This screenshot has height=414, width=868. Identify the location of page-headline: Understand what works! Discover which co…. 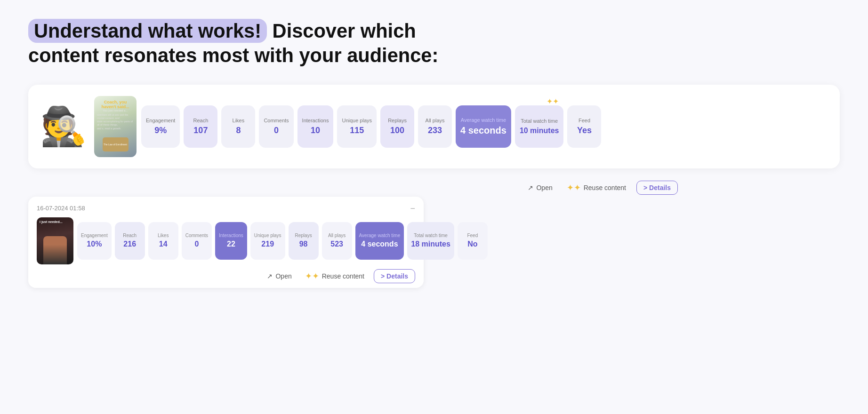
(240, 43).